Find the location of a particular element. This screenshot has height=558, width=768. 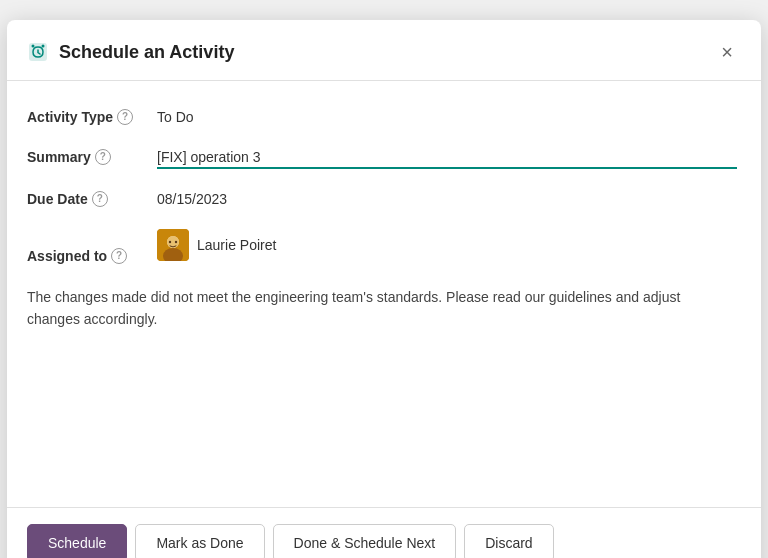

summary-label: Summary ? is located at coordinates (92, 157).